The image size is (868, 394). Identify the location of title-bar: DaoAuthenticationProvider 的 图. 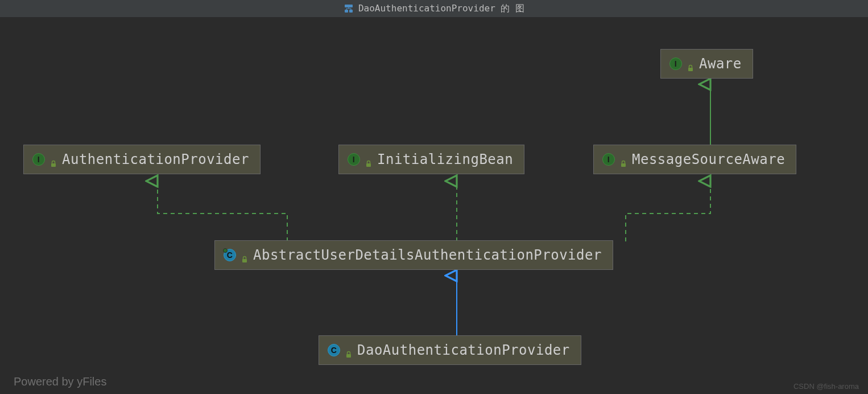
(434, 9).